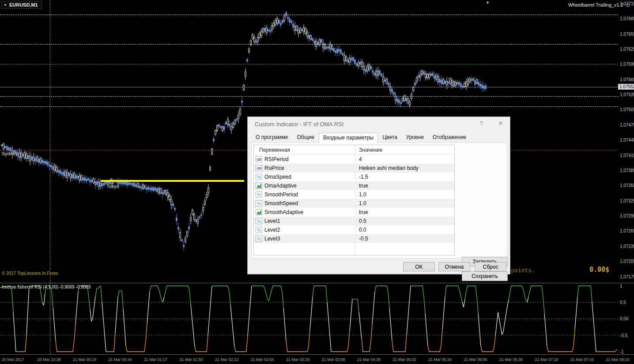 This screenshot has height=364, width=634. What do you see at coordinates (627, 49) in the screenshot?
I see `price-axis-label: 1.07625` at bounding box center [627, 49].